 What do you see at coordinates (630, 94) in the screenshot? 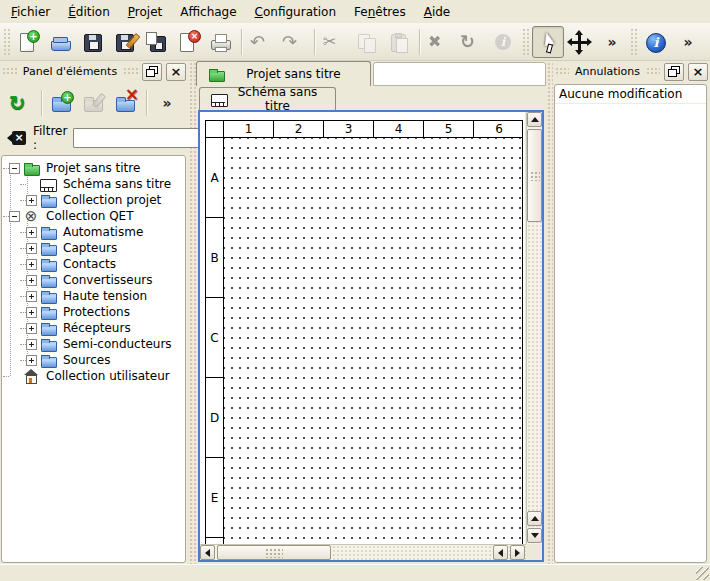
I see `undo-list-item: Aucune modification` at bounding box center [630, 94].